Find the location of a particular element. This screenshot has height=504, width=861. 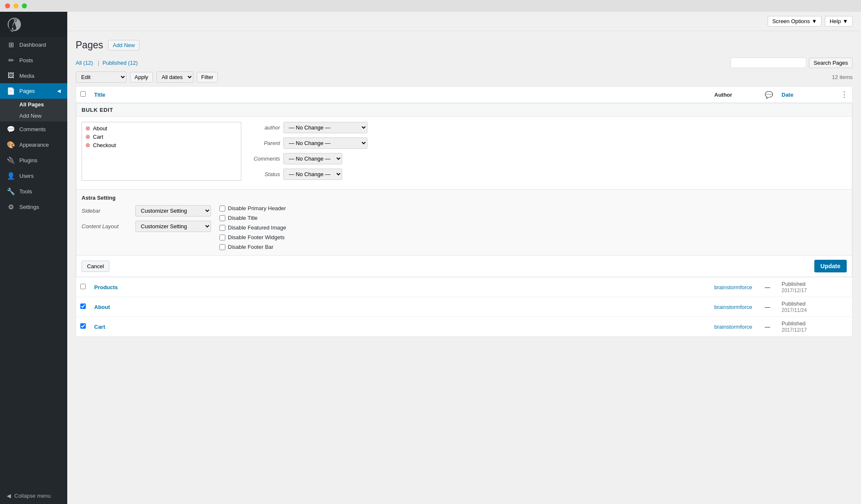

th-author: Author is located at coordinates (735, 95).